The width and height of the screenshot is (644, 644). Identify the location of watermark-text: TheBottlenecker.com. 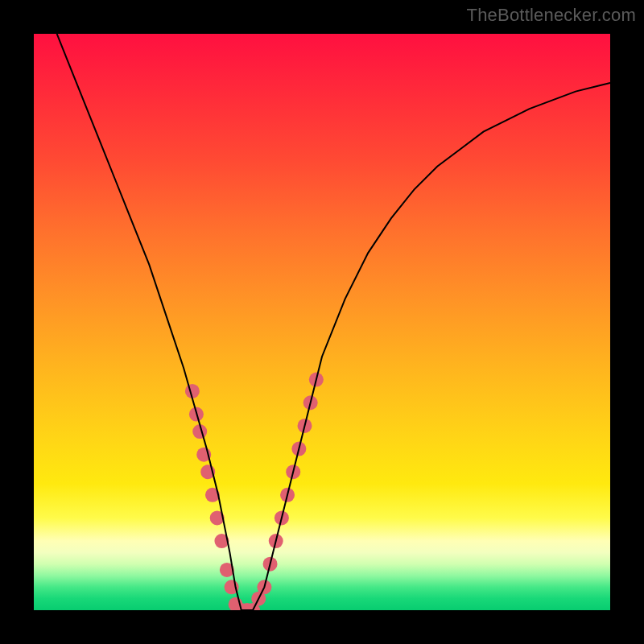
(551, 15).